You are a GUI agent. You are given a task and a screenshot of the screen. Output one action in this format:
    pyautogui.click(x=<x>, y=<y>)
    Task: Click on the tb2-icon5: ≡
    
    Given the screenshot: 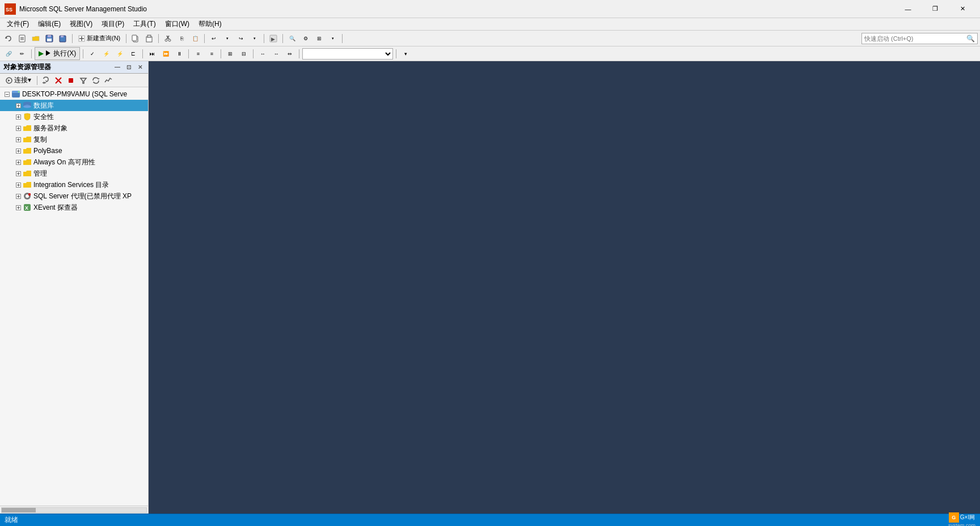 What is the action you would take?
    pyautogui.click(x=212, y=54)
    